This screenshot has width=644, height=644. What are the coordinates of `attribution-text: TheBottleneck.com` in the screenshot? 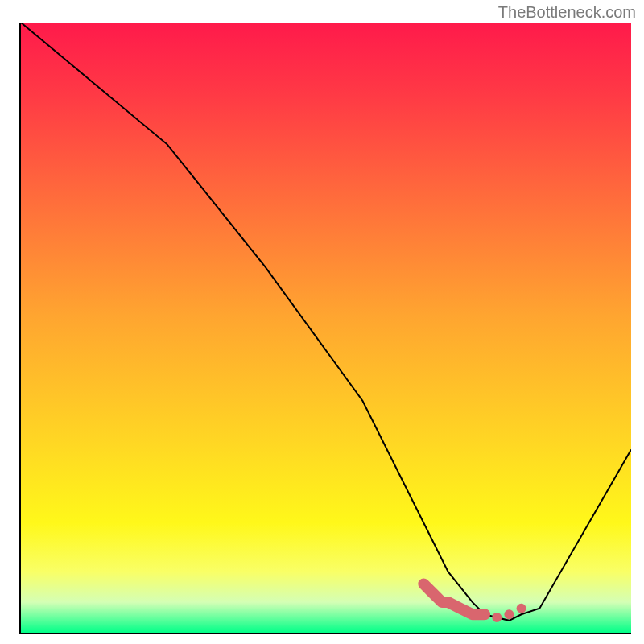 It's located at (567, 13).